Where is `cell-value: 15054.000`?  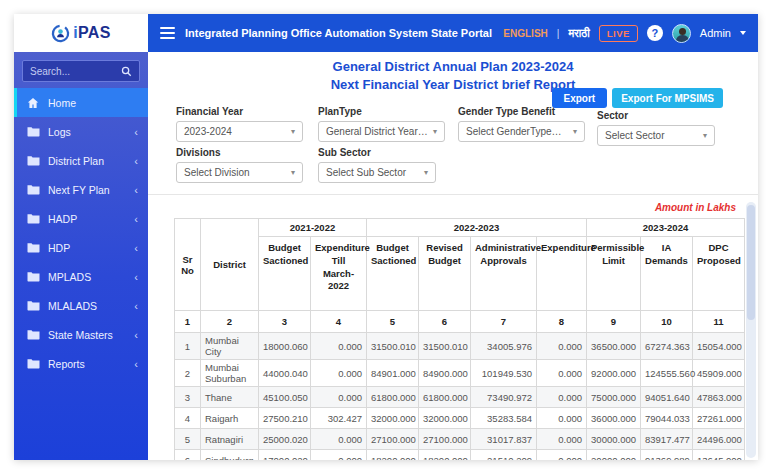 cell-value: 15054.000 is located at coordinates (719, 346).